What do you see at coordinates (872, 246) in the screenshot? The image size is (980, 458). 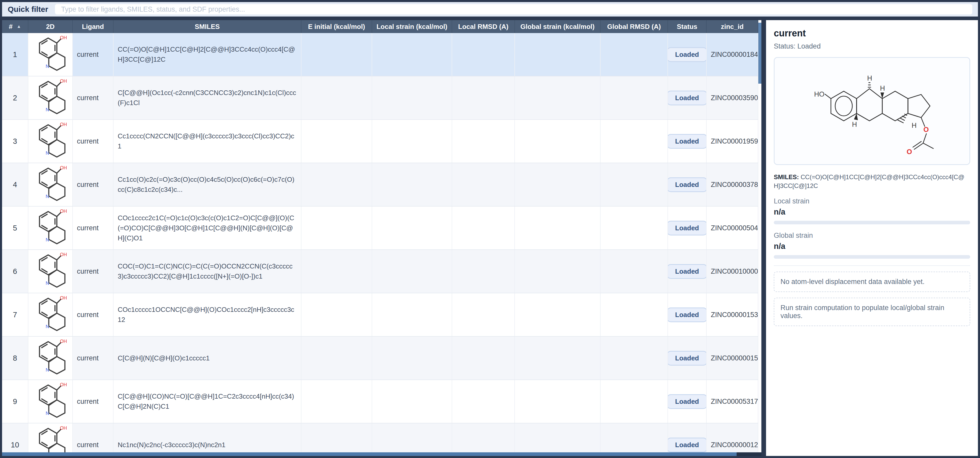 I see `global-strain-value: n/a` at bounding box center [872, 246].